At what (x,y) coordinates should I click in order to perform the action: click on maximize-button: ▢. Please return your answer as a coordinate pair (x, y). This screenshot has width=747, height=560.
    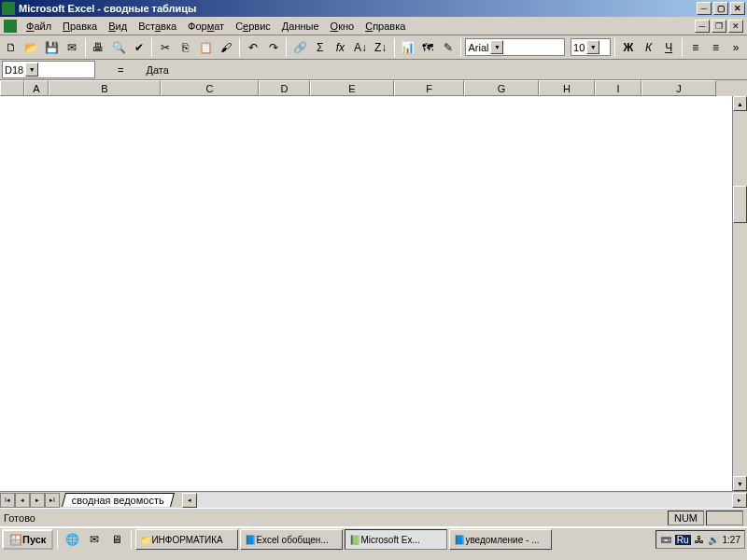
    Looking at the image, I should click on (721, 8).